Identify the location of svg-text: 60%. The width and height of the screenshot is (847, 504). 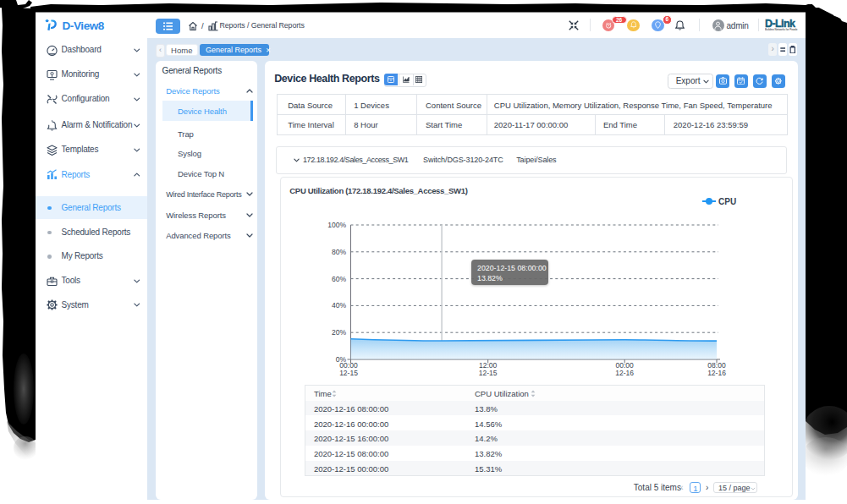
(338, 279).